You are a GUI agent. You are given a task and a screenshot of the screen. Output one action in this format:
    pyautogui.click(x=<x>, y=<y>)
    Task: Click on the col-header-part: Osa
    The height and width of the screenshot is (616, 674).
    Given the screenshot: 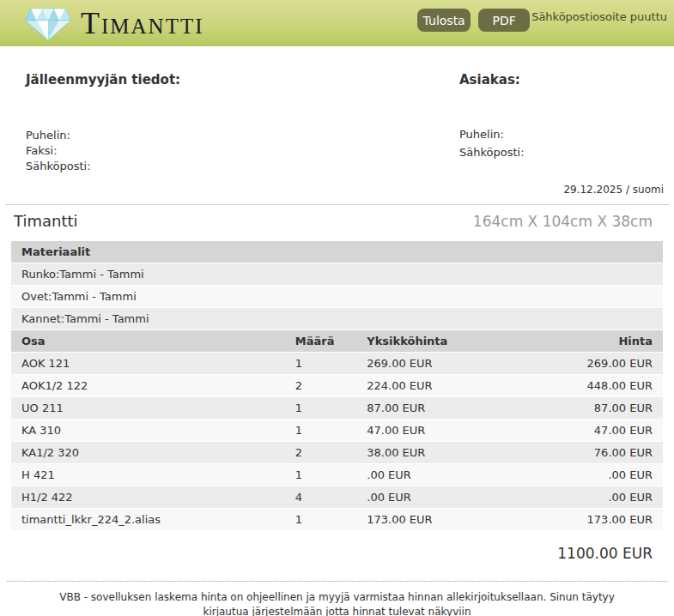 What is the action you would take?
    pyautogui.click(x=148, y=341)
    